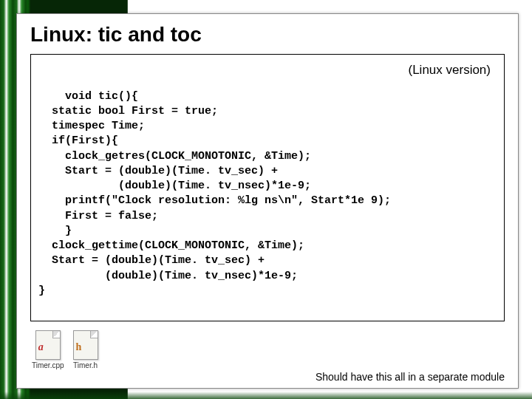  What do you see at coordinates (86, 350) in the screenshot?
I see `file-icon-timer-h: h Timer.h` at bounding box center [86, 350].